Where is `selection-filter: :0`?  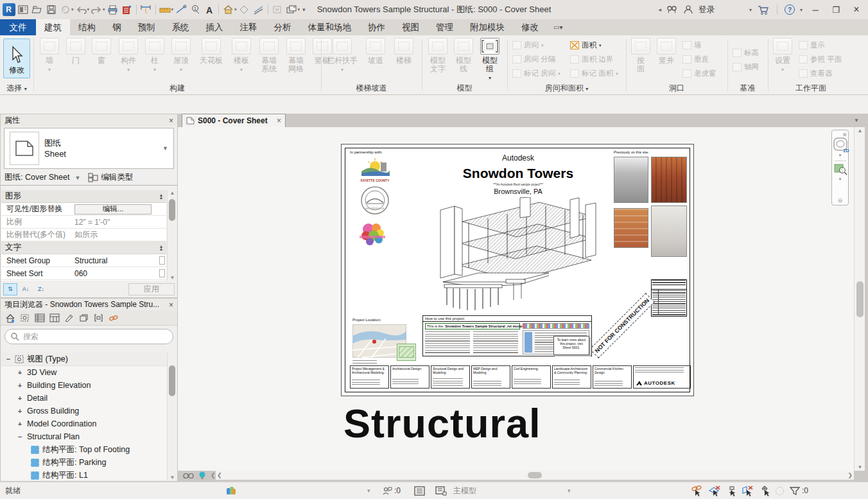
selection-filter: :0 is located at coordinates (799, 491).